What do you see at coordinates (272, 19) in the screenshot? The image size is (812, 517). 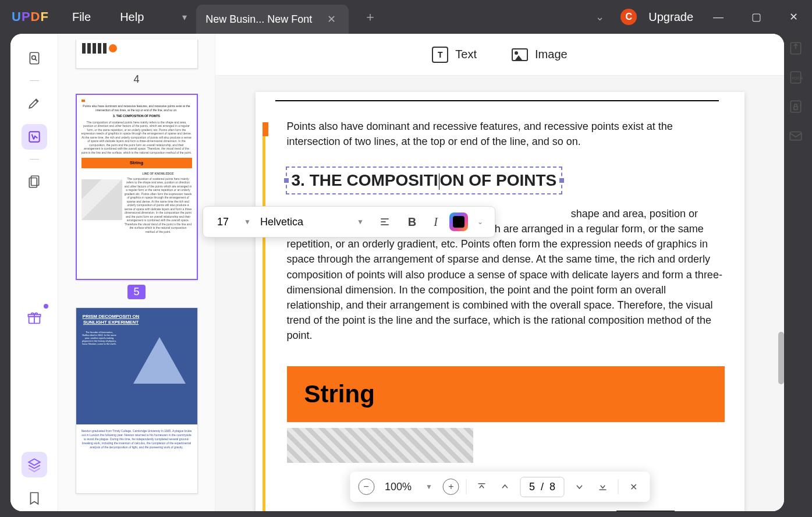 I see `file-tab: New Busin... New Font ✕` at bounding box center [272, 19].